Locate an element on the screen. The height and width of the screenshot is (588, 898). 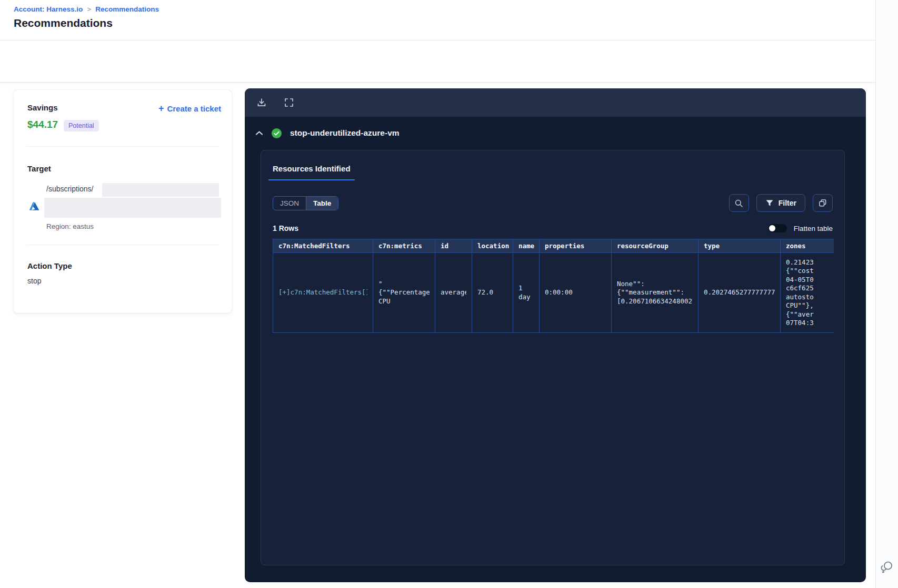
flatten-table-label: Flatten table is located at coordinates (813, 228).